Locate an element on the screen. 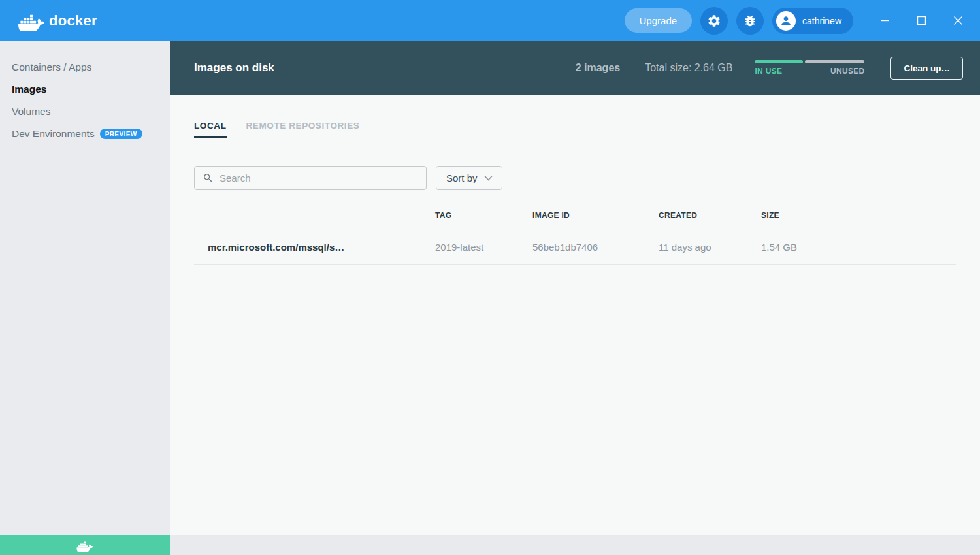 The width and height of the screenshot is (980, 555). sidebar-item-containers: Containers / Apps is located at coordinates (85, 67).